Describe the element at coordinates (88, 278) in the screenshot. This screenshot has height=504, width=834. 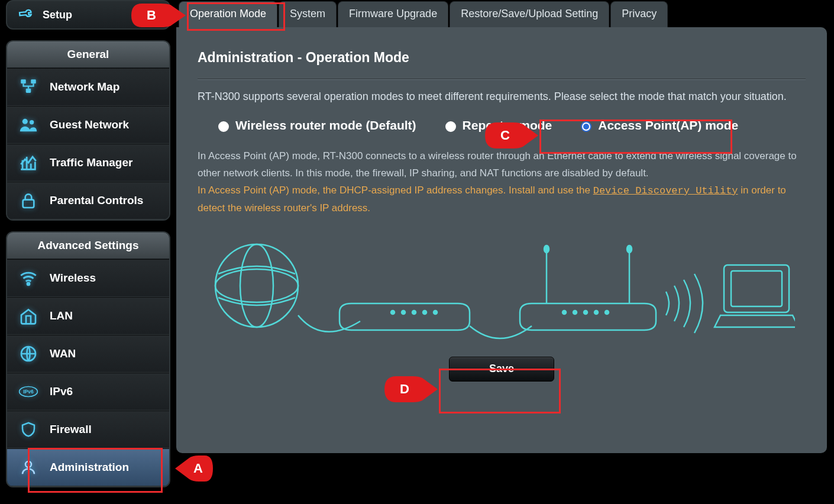
I see `sidebar-item-wireless: Wireless` at that location.